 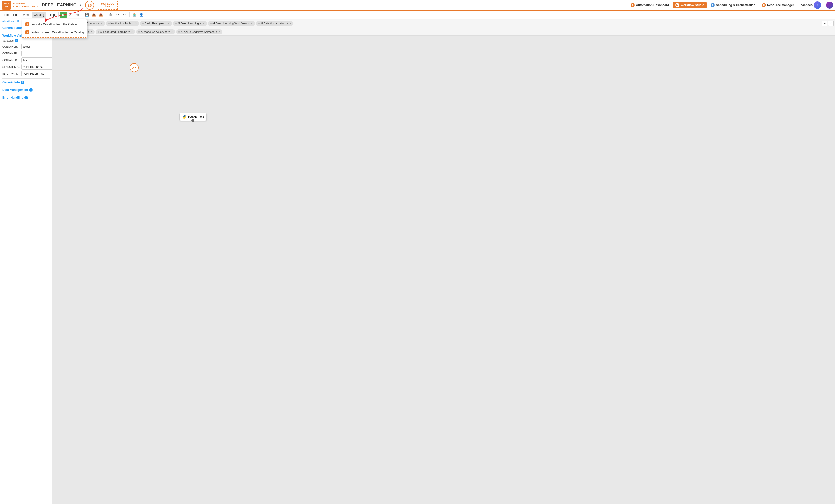 What do you see at coordinates (141, 15) in the screenshot?
I see `user-mgmt-btn: 👤` at bounding box center [141, 15].